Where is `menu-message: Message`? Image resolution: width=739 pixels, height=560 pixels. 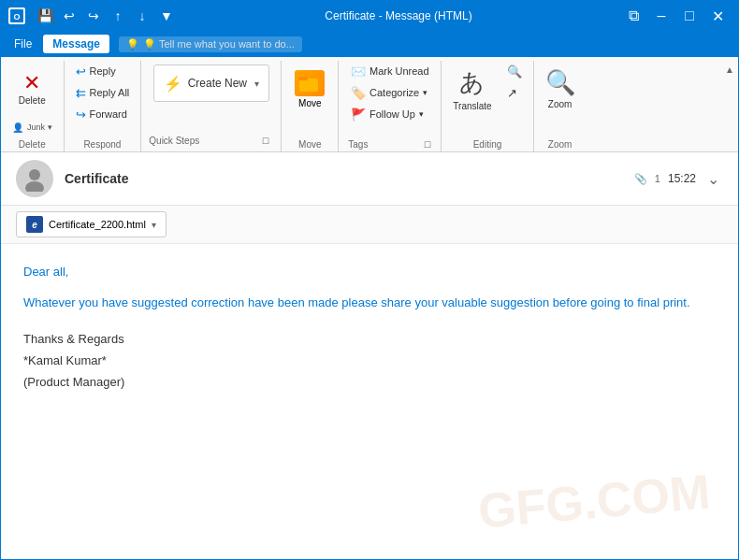 menu-message: Message is located at coordinates (77, 44).